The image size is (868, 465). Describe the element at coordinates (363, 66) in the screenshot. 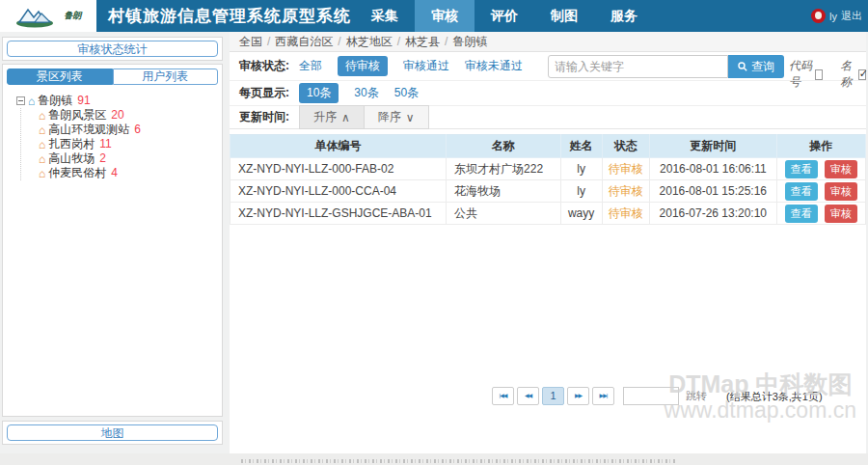

I see `status-option-pending: 待审核` at that location.